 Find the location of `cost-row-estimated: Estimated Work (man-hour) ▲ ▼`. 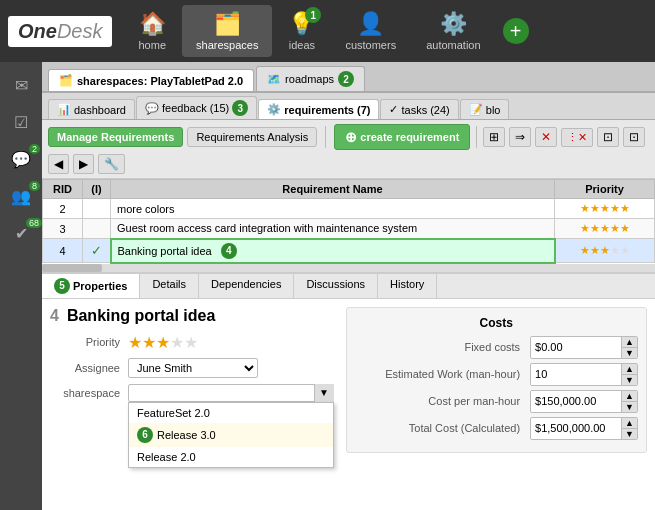

cost-row-estimated: Estimated Work (man-hour) ▲ ▼ is located at coordinates (497, 374).